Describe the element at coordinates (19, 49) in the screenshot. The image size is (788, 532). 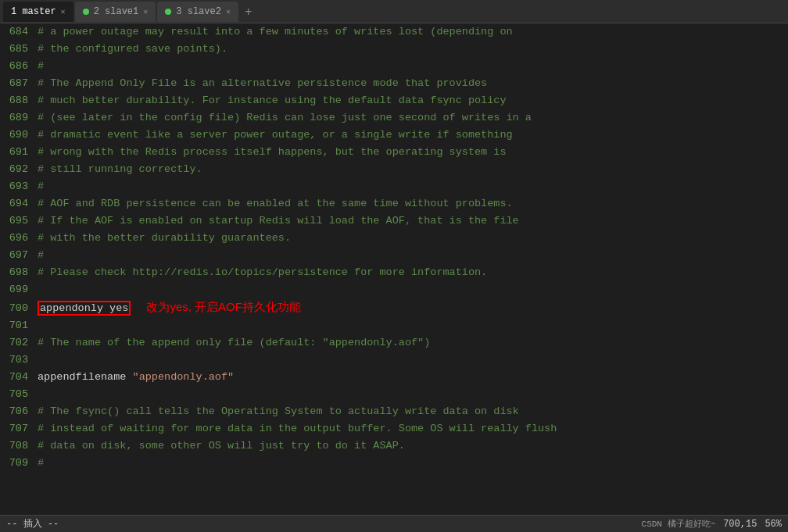
I see `line-number: 685` at that location.